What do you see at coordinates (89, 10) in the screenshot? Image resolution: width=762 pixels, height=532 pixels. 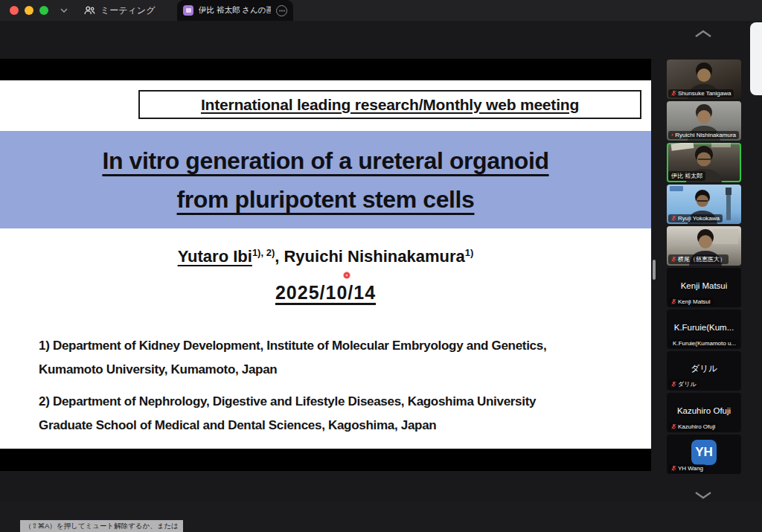 I see `participants-icon` at bounding box center [89, 10].